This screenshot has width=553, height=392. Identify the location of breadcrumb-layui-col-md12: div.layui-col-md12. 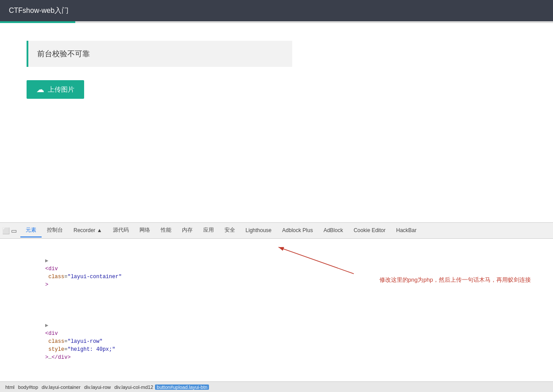
(134, 387).